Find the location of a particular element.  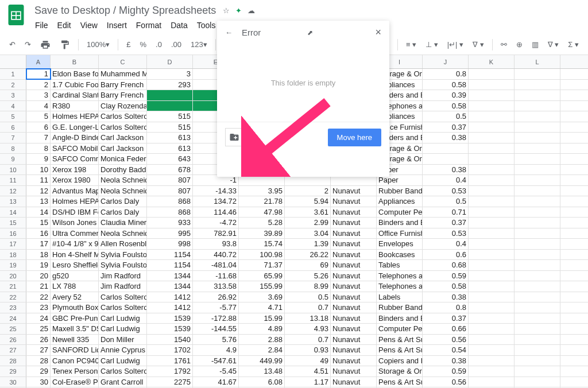

cell: 93.8 is located at coordinates (216, 244).